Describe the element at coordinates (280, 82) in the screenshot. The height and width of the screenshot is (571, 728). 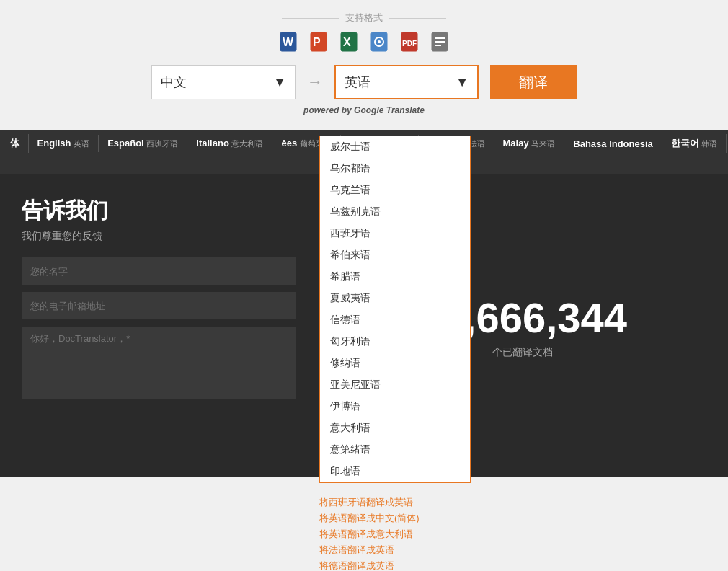
I see `source-select-arrow: ▼` at that location.